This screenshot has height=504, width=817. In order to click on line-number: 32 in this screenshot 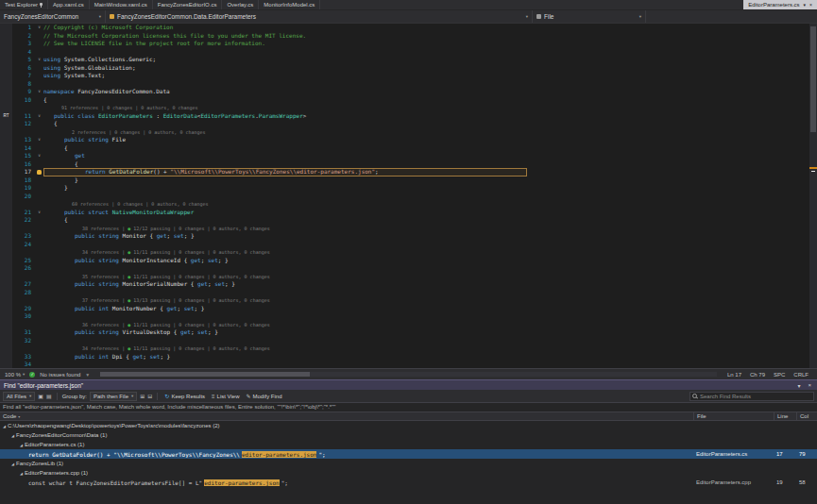, I will do `click(24, 342)`.